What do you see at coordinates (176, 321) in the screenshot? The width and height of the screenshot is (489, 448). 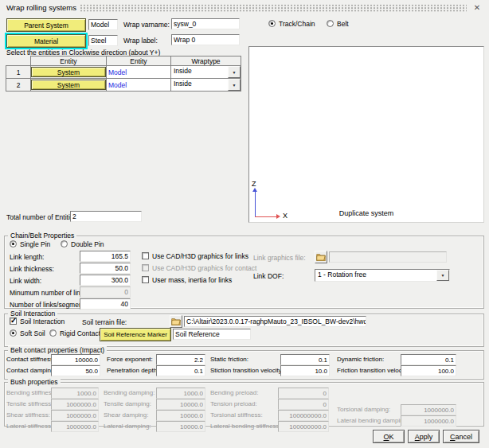 I see `soil-terrain-folder-button` at bounding box center [176, 321].